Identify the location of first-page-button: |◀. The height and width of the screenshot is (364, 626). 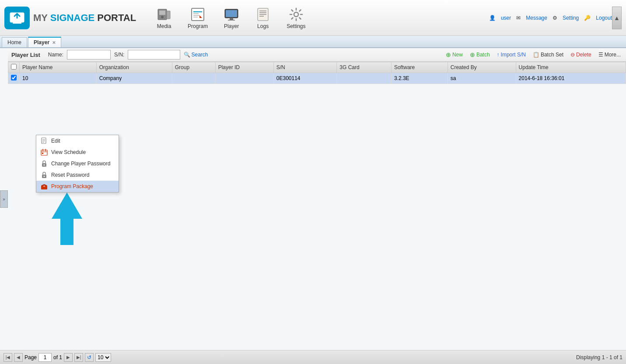
(8, 357).